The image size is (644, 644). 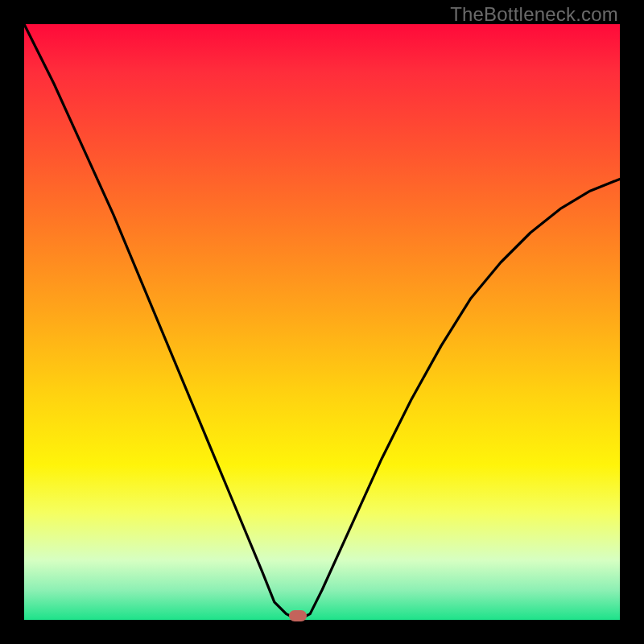 What do you see at coordinates (298, 616) in the screenshot?
I see `optimum-marker` at bounding box center [298, 616].